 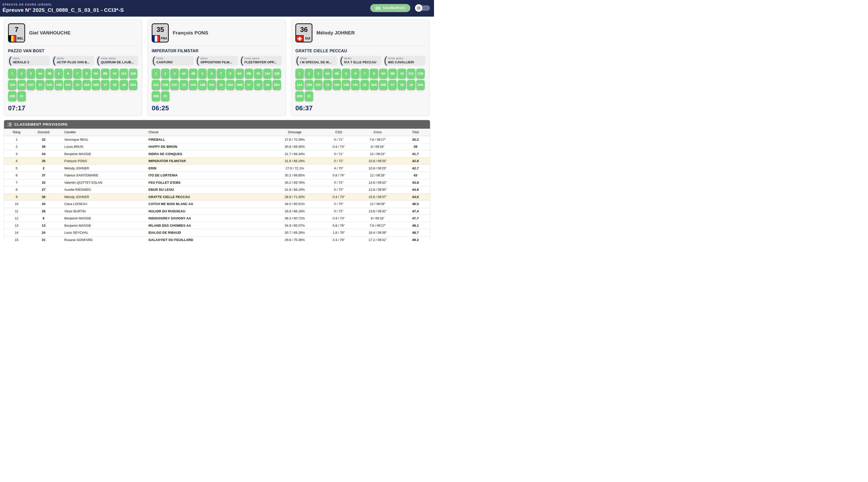 I want to click on pedigree-bracket-icon: (, so click(x=98, y=60).